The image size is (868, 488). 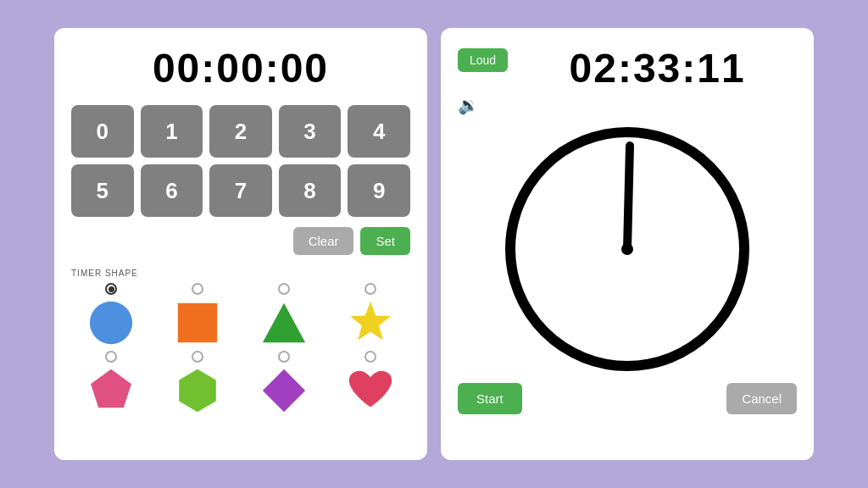 What do you see at coordinates (627, 68) in the screenshot?
I see `right-header: Loud 02:33:11` at bounding box center [627, 68].